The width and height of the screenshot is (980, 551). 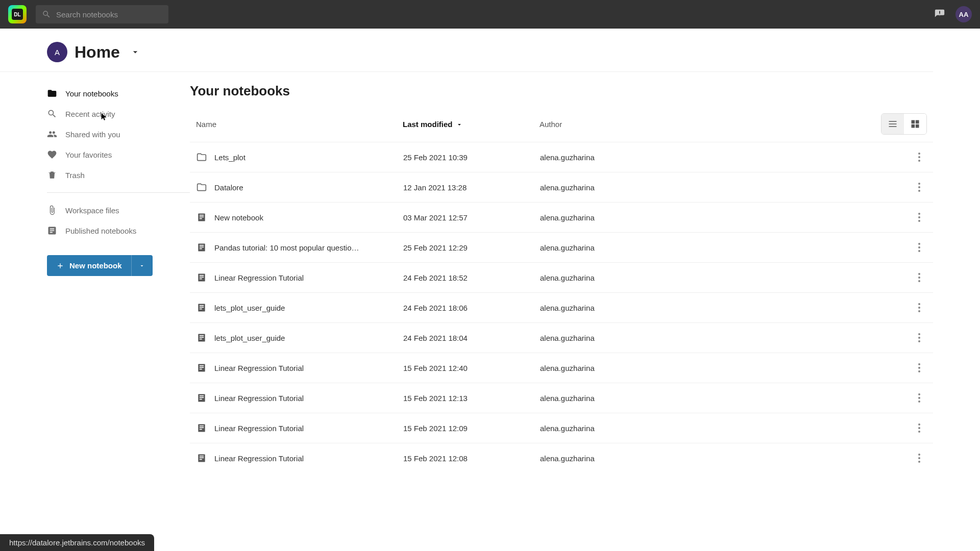 What do you see at coordinates (561, 338) in the screenshot?
I see `table-row: lets_plot_user_guide24 Feb 2021 18:04ale…` at bounding box center [561, 338].